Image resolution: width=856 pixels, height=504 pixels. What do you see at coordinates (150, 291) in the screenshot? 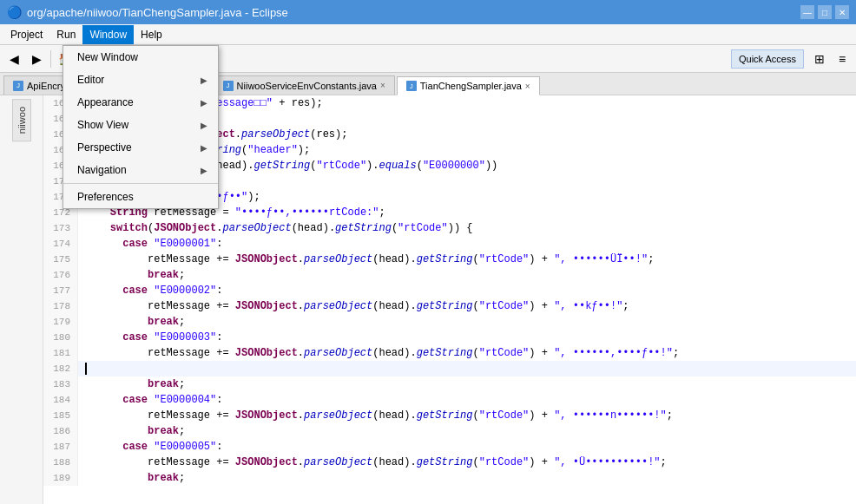
I see `line-content: case "E0000002":` at bounding box center [150, 291].